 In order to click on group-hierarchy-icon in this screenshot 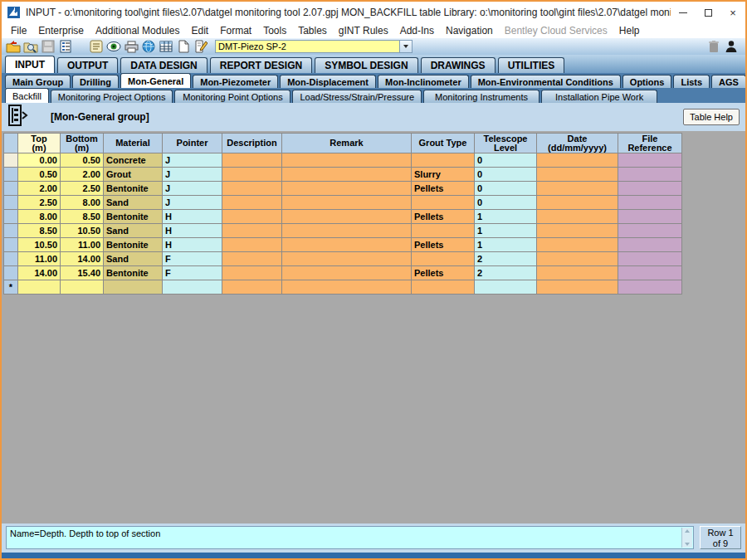, I will do `click(19, 117)`.